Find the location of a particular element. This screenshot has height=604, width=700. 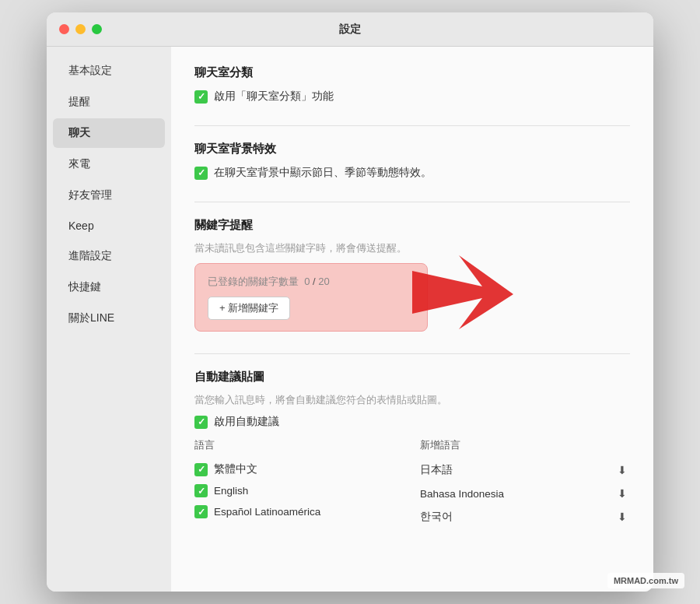

sidebar-item-chat: 聊天 is located at coordinates (109, 133).